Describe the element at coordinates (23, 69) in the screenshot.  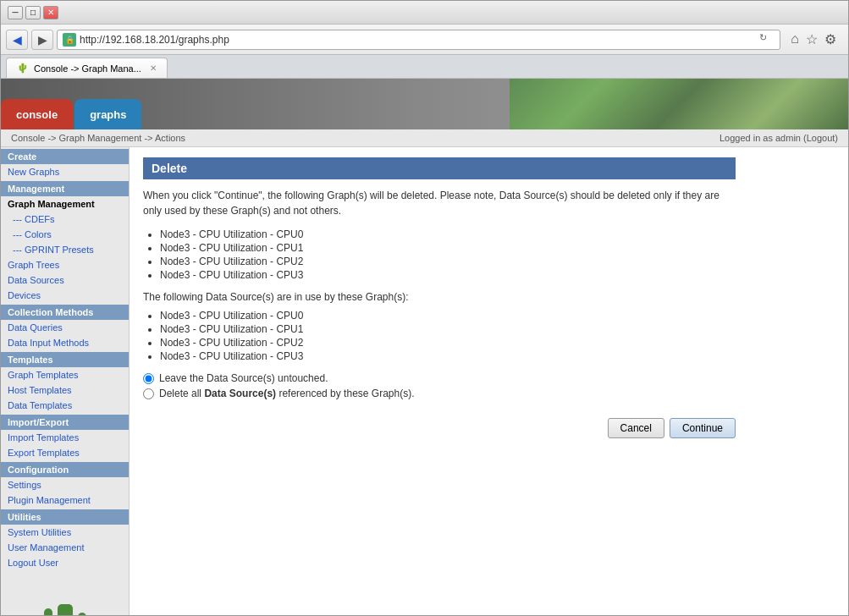
I see `tab-favicon: 🌵` at that location.